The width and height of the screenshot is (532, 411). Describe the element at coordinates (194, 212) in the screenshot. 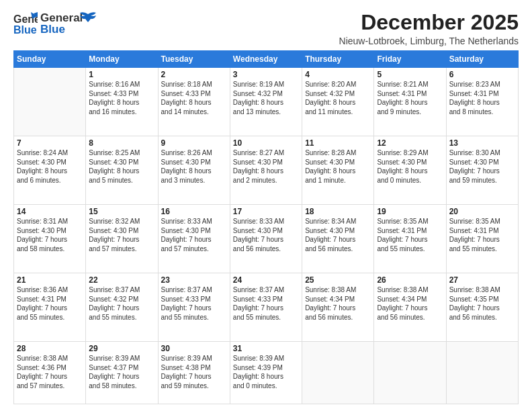

I see `day-number: 16` at that location.